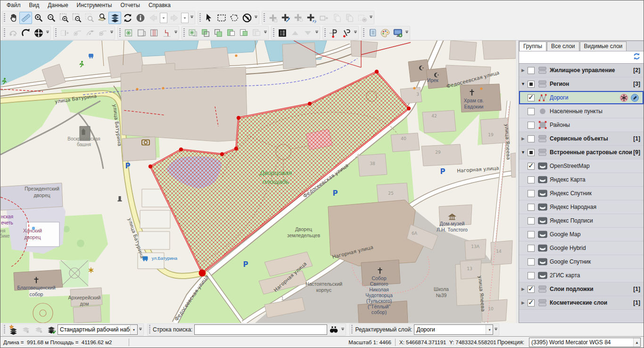 Image resolution: width=644 pixels, height=348 pixels. I want to click on search-binoculars-button, so click(334, 330).